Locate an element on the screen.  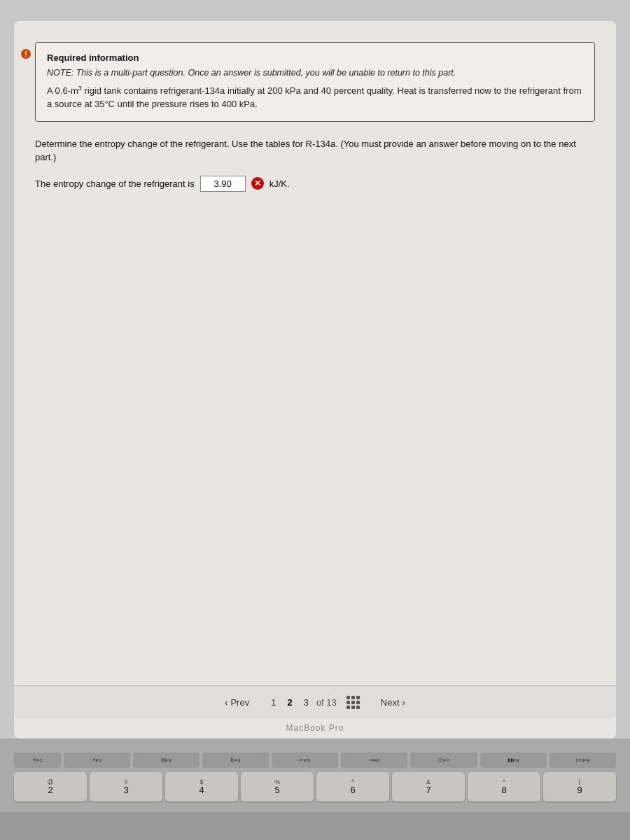
key-9: ( 9 is located at coordinates (580, 787).